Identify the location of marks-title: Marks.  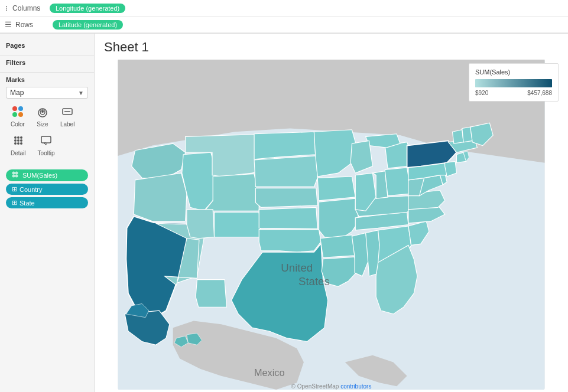
(47, 80).